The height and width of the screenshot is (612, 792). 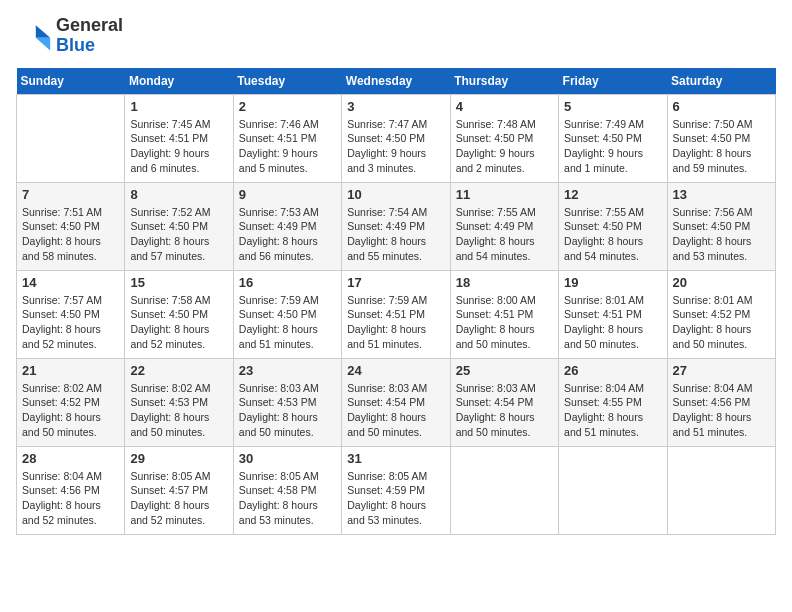 What do you see at coordinates (504, 322) in the screenshot?
I see `day-detail: Sunrise: 8:00 AM Sunset: 4:51 PM Dayligh…` at bounding box center [504, 322].